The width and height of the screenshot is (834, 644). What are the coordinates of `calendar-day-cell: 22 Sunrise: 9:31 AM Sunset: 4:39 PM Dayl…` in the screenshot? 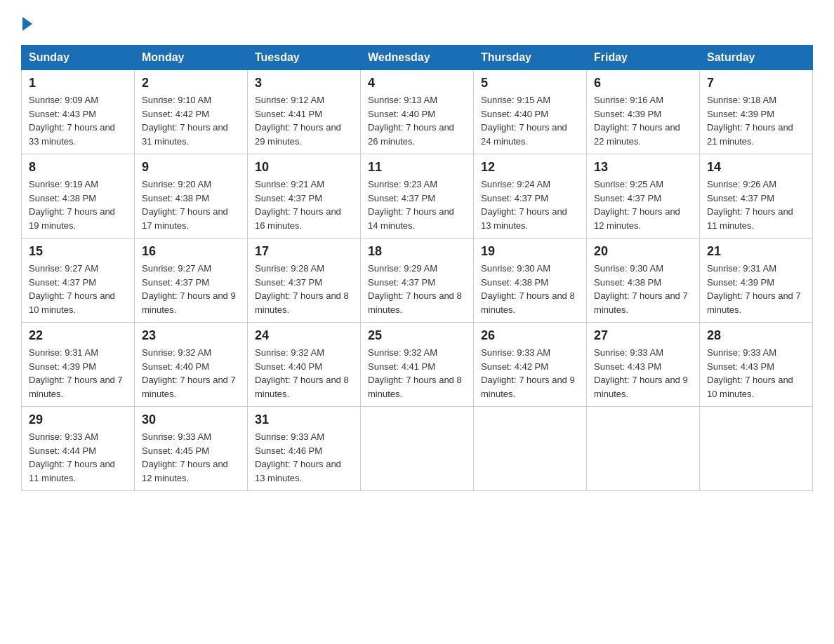 It's located at (79, 365).